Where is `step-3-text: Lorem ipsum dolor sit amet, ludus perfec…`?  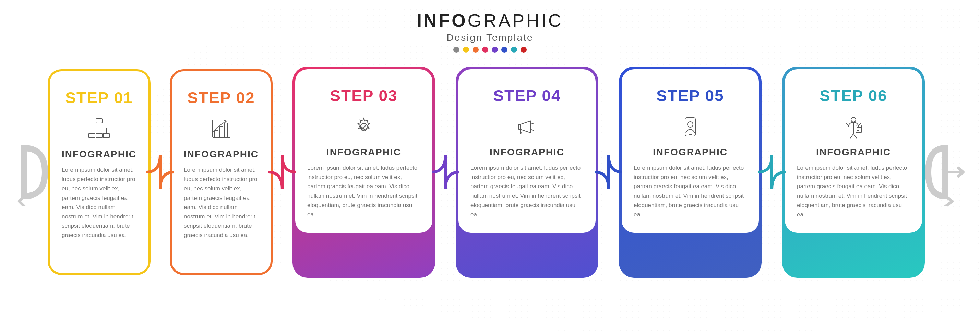
step-3-text: Lorem ipsum dolor sit amet, ludus perfec… is located at coordinates (364, 191).